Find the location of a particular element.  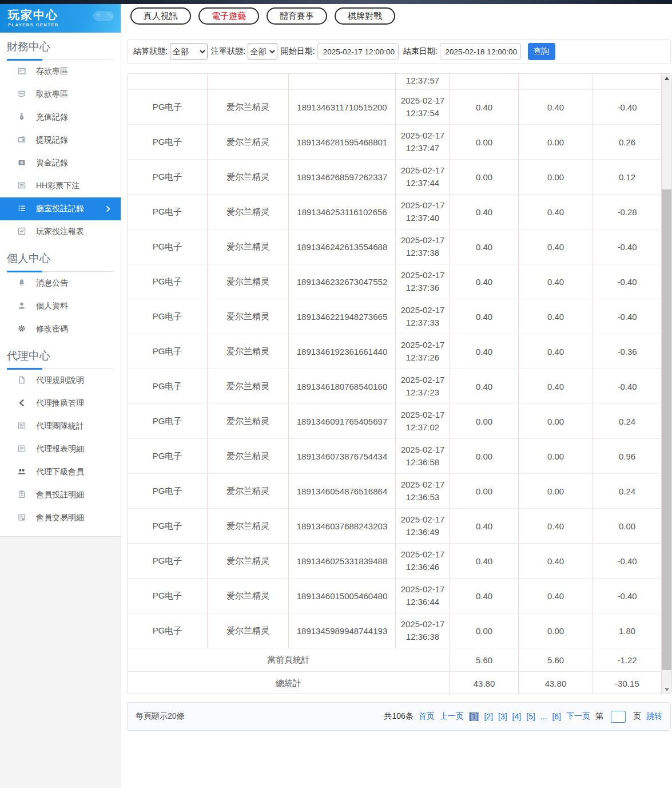

cell-time: 2025-02-1712:37:44 is located at coordinates (423, 177).